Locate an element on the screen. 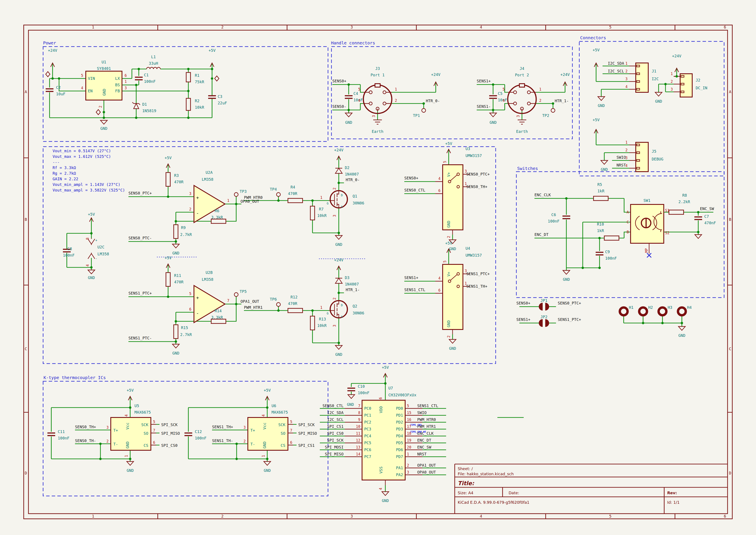  label-pwm-htr0: PWM_HTR0 is located at coordinates (427, 420).